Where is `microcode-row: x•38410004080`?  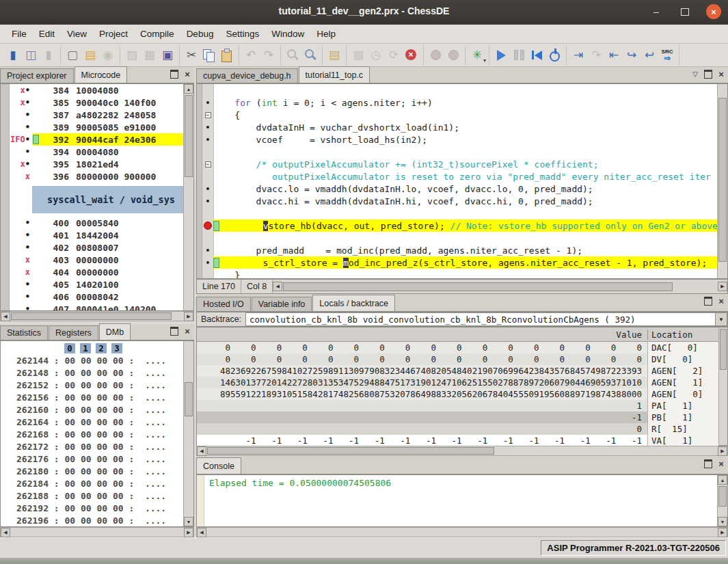 microcode-row: x•38410004080 is located at coordinates (92, 90).